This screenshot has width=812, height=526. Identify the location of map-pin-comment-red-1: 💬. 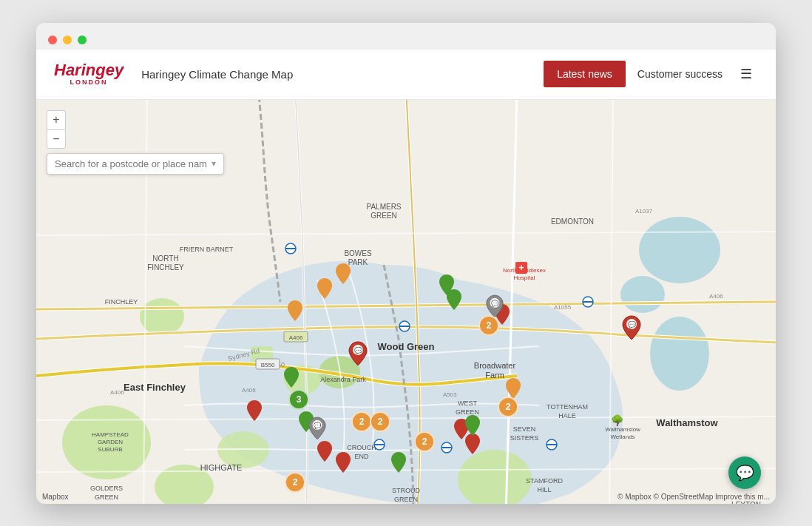
(358, 355).